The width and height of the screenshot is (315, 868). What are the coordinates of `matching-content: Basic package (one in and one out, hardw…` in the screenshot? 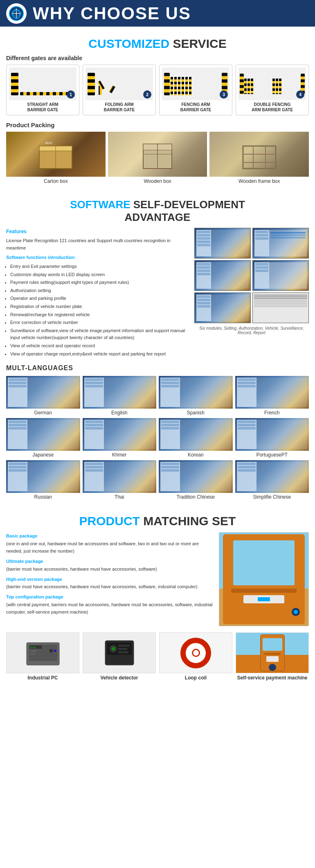 It's located at (158, 579).